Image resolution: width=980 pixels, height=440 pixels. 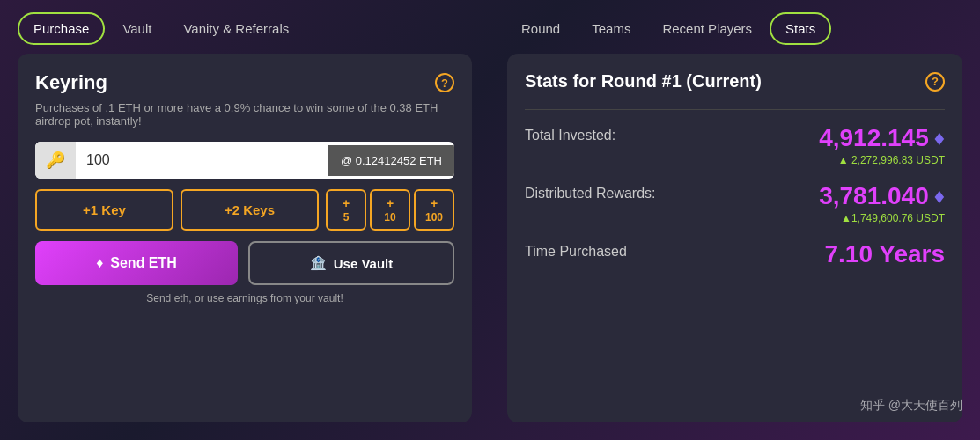 I want to click on up-arrow-2: ▲1,749,600.76 USDT, so click(x=893, y=218).